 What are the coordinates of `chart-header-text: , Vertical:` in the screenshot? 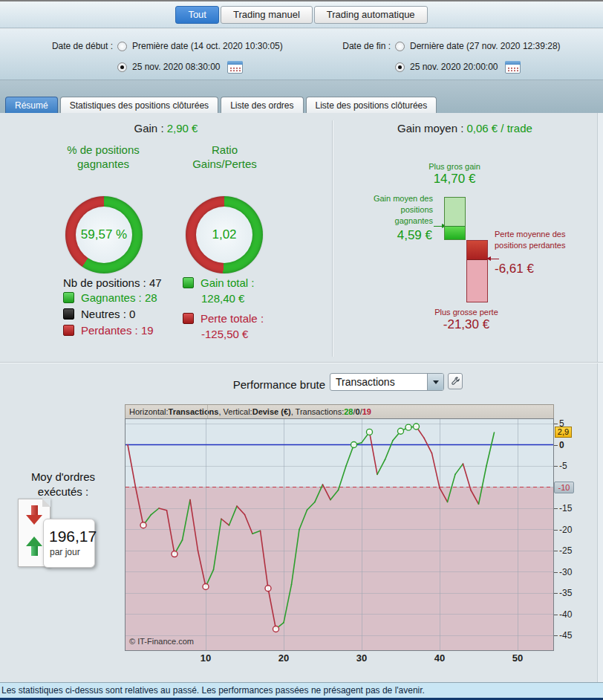 It's located at (235, 412).